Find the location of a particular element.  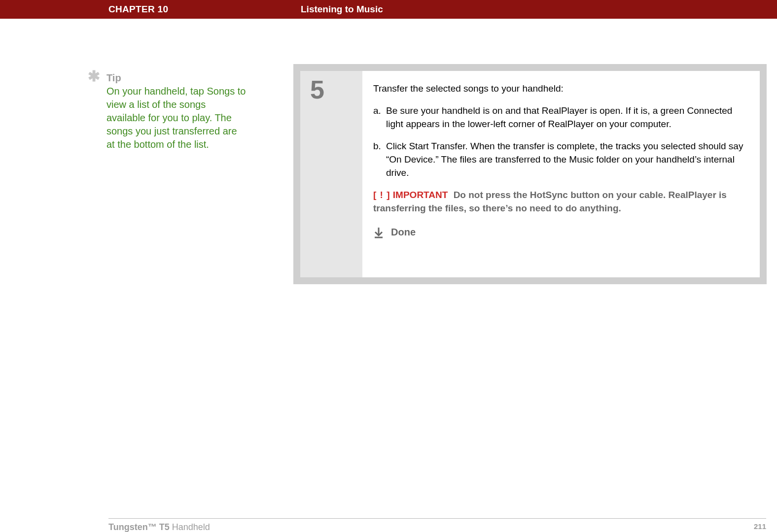

tip-body: On your handheld, tap Songs to view a li… is located at coordinates (177, 118).